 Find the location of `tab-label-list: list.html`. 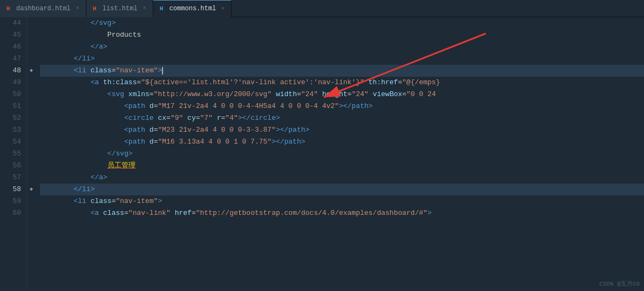

tab-label-list: list.html is located at coordinates (120, 9).